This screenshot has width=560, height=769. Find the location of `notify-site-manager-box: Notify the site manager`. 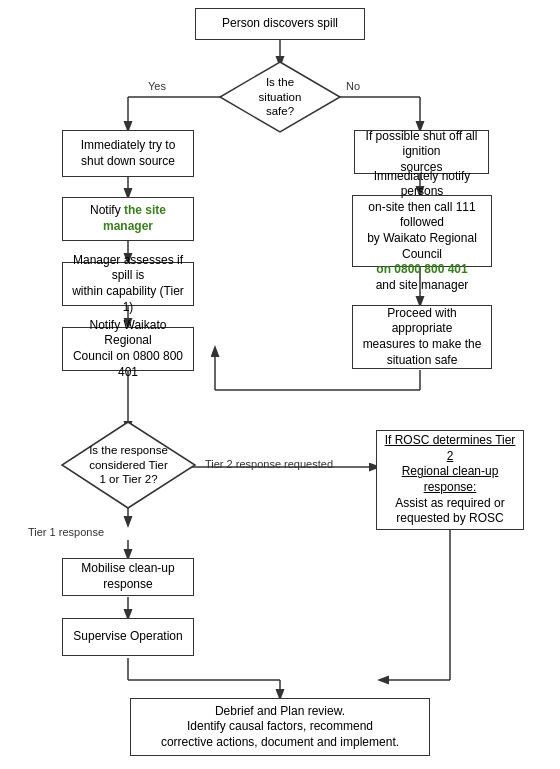

notify-site-manager-box: Notify the site manager is located at coordinates (128, 219).